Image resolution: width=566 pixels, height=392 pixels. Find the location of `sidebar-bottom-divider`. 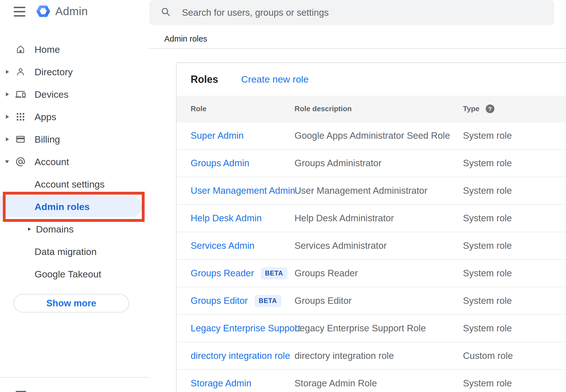

sidebar-bottom-divider is located at coordinates (74, 377).